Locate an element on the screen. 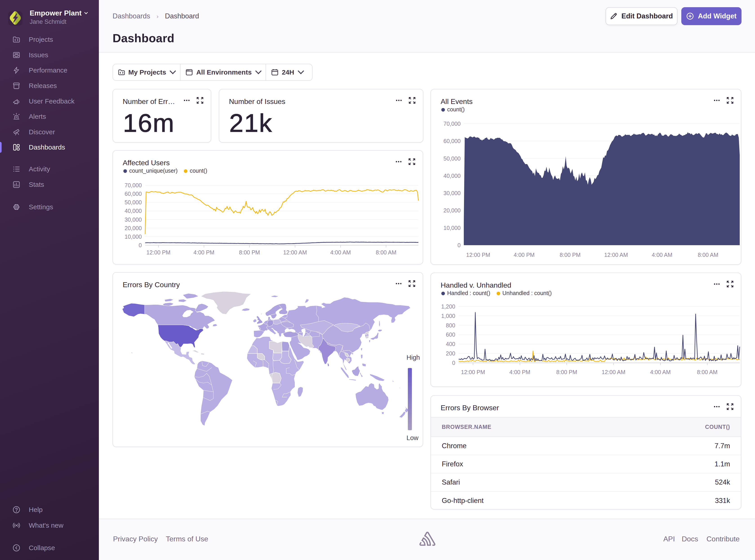 The height and width of the screenshot is (560, 755). svg-text: 200 is located at coordinates (450, 353).